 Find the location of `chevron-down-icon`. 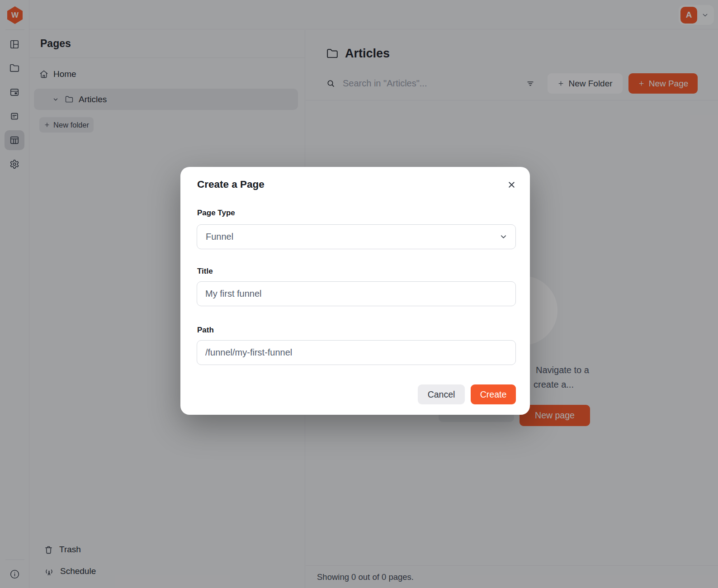

chevron-down-icon is located at coordinates (504, 237).